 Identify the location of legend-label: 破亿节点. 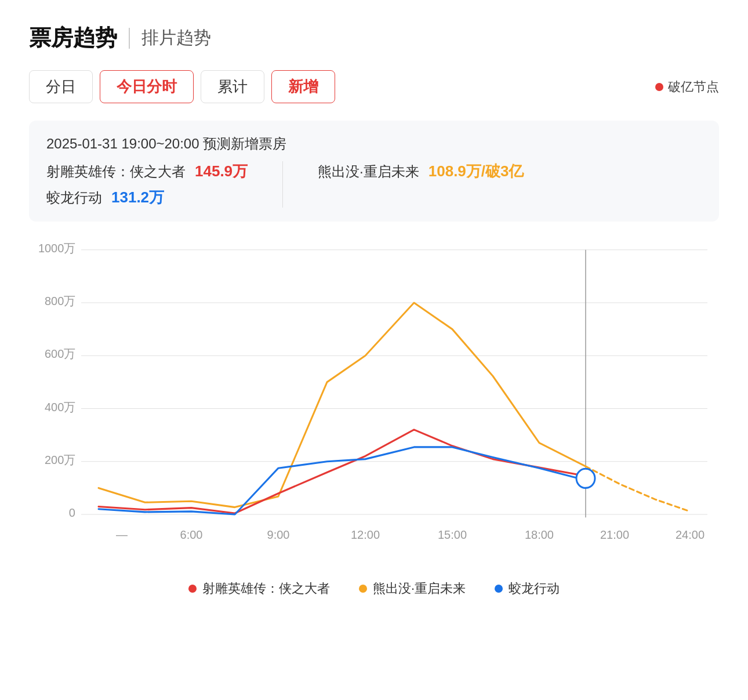
(693, 87).